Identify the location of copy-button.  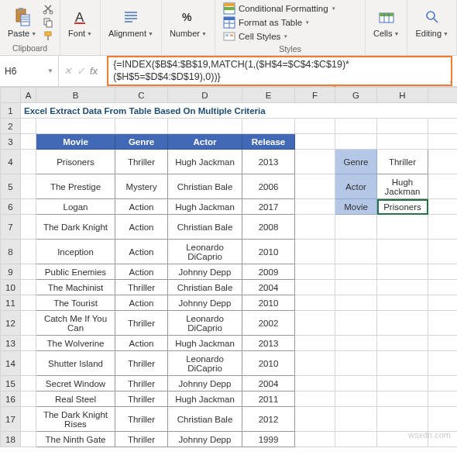
(48, 22).